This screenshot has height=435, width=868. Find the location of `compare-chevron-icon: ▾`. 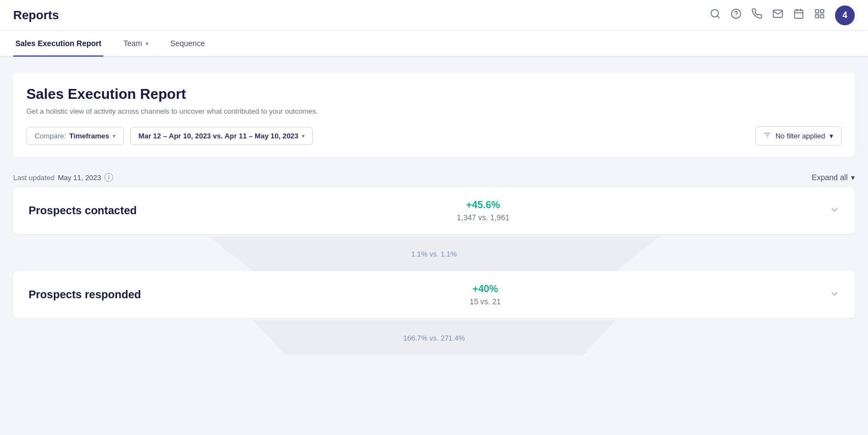

compare-chevron-icon: ▾ is located at coordinates (114, 136).